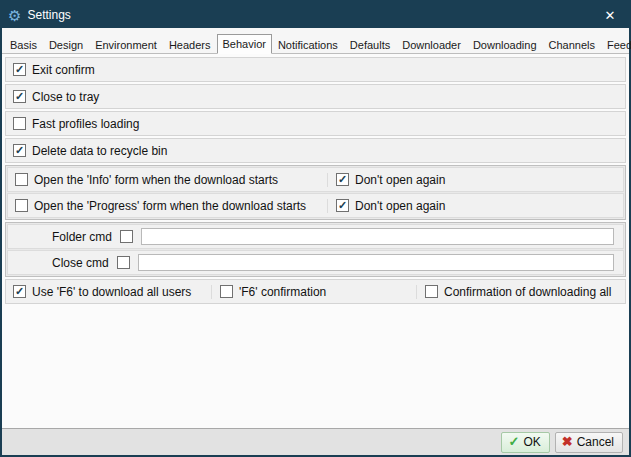 Image resolution: width=631 pixels, height=457 pixels. What do you see at coordinates (66, 97) in the screenshot?
I see `checkbox-label: Close to tray` at bounding box center [66, 97].